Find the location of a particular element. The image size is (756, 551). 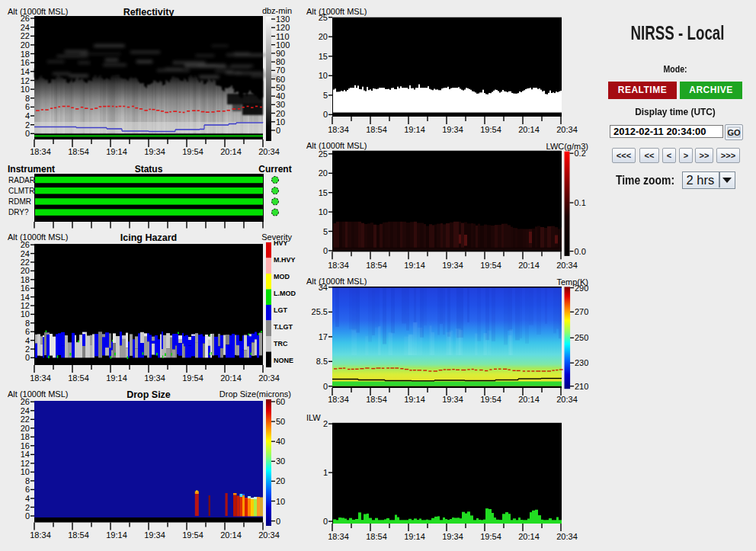

svg-text: 4 is located at coordinates (27, 498).